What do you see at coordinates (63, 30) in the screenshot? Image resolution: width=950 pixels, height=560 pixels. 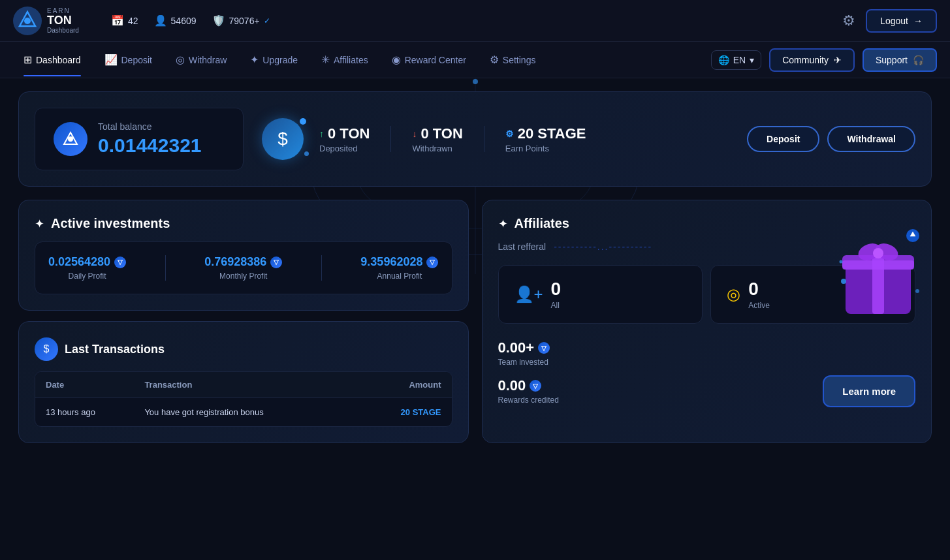 I see `logo-dashboard-label: Dashboard` at bounding box center [63, 30].